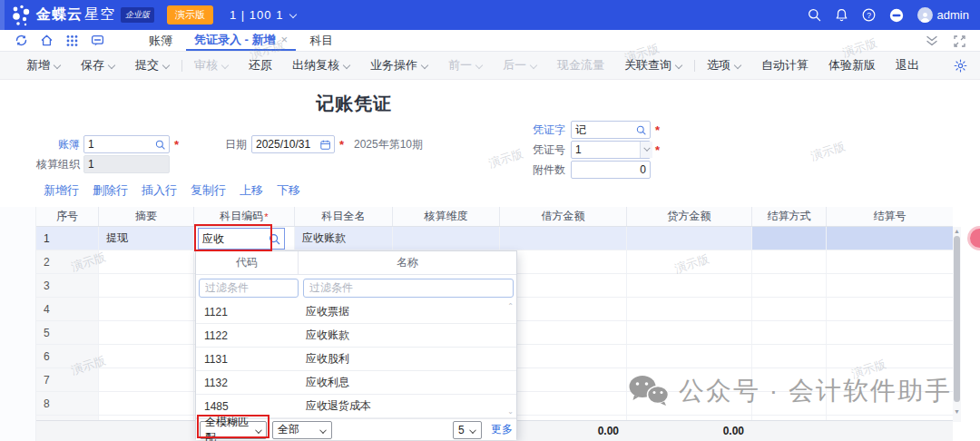 This screenshot has height=441, width=980. I want to click on dimension-cell, so click(446, 238).